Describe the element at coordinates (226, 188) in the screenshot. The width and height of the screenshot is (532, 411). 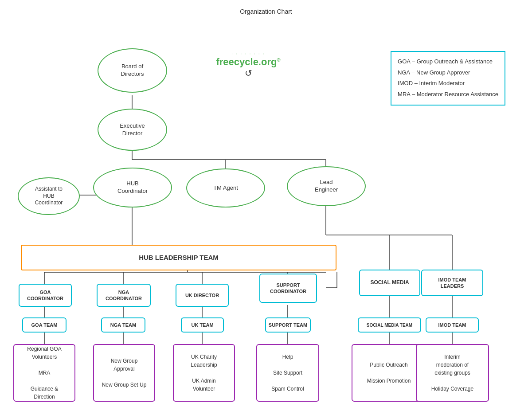
I see `tm-agent: TM Agent` at that location.